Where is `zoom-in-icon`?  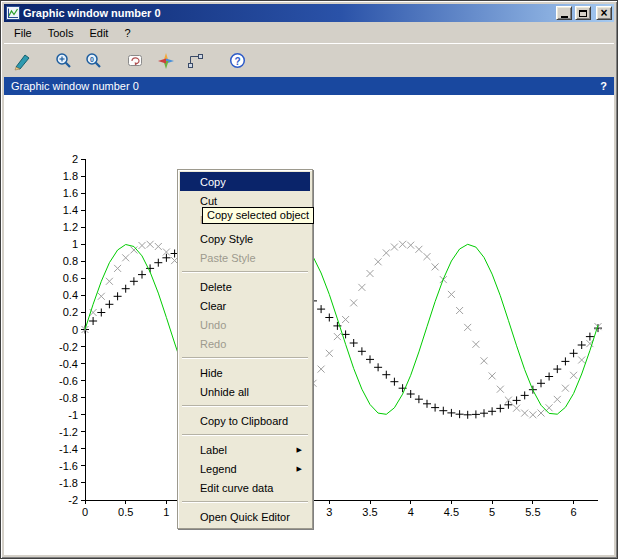 zoom-in-icon is located at coordinates (64, 61).